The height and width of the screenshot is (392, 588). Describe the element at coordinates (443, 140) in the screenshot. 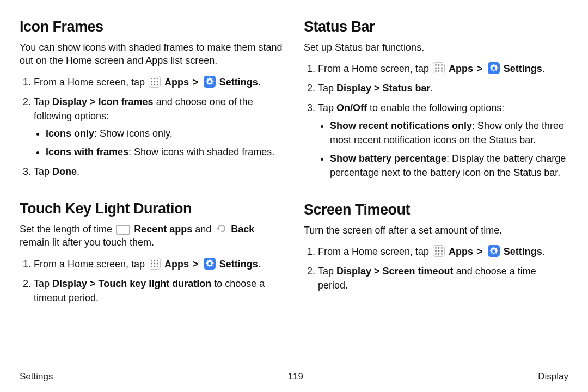

I see `step-item: Tap On/Off to enable the following optio…` at that location.